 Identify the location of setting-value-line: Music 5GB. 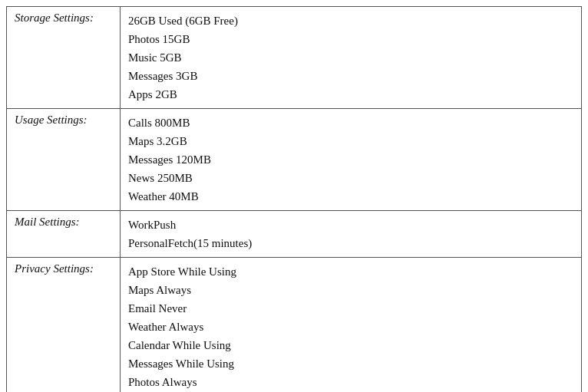
(155, 58).